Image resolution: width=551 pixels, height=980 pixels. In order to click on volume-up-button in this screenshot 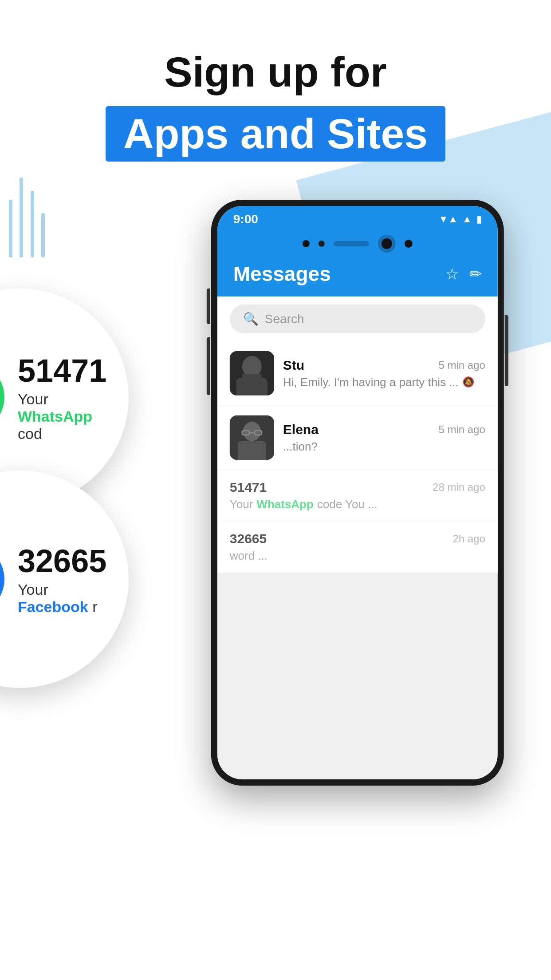, I will do `click(209, 306)`.